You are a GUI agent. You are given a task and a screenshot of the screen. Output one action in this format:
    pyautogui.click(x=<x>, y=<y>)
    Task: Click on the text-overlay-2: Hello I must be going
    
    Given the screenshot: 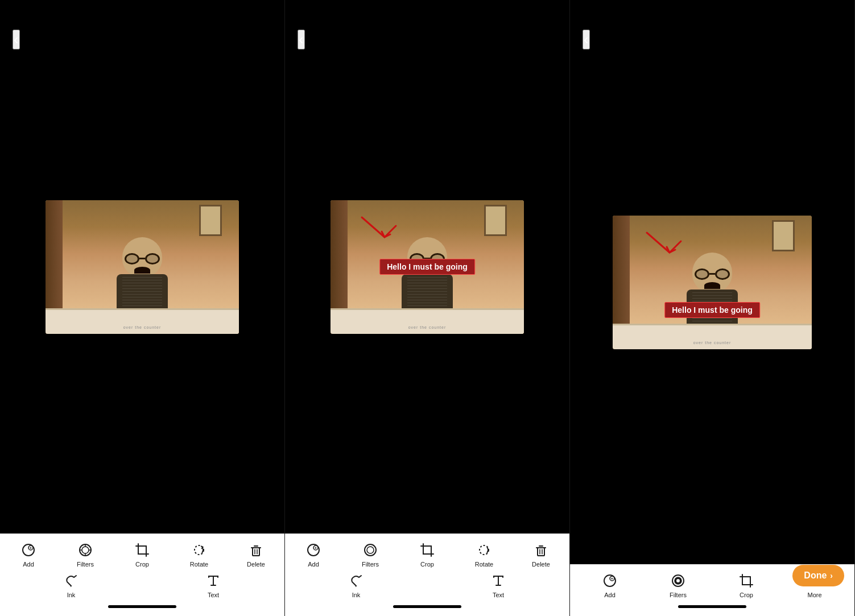 What is the action you would take?
    pyautogui.click(x=427, y=267)
    